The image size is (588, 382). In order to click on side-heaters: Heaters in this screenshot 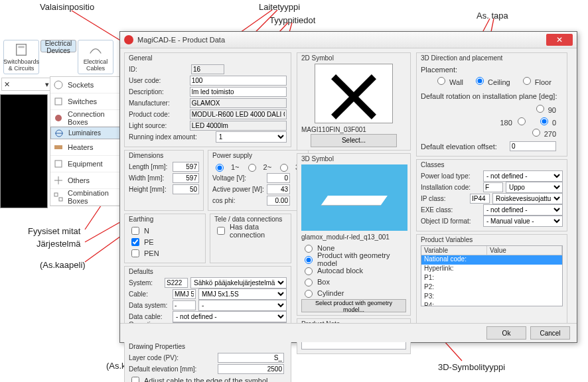, I will do `click(85, 147)`.